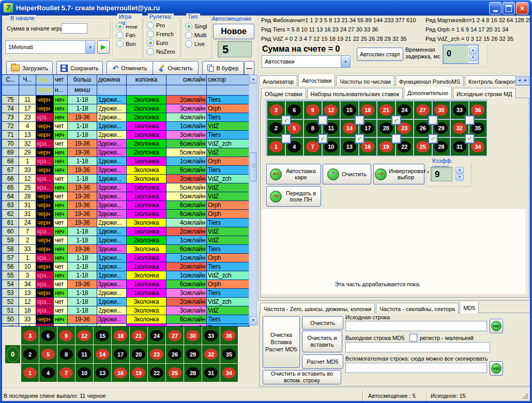  What do you see at coordinates (74, 28) in the screenshot?
I see `start-sum-input` at bounding box center [74, 28].